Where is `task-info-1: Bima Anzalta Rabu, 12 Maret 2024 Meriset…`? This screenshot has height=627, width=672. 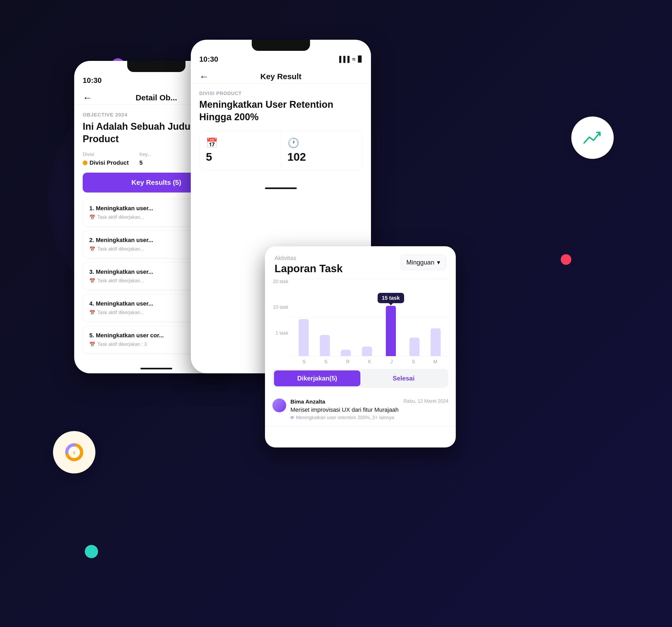 task-info-1: Bima Anzalta Rabu, 12 Maret 2024 Meriset… is located at coordinates (369, 409).